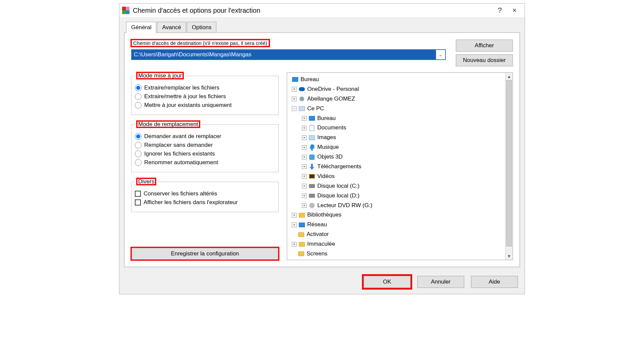 The width and height of the screenshot is (644, 362). I want to click on tree-node-user: +Abellange GOMEZ, so click(396, 99).